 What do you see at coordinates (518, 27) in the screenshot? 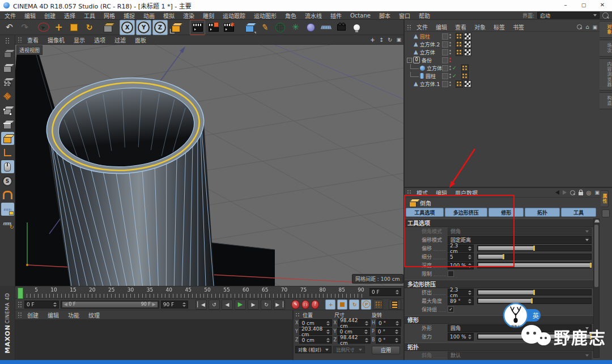
I see `om-menu-item: 书签` at bounding box center [518, 27].